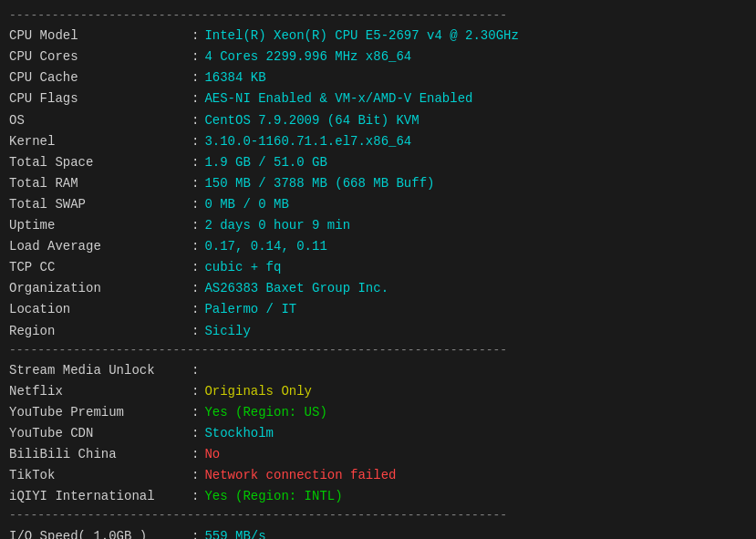 The width and height of the screenshot is (756, 539). I want to click on row-label: Total RAM, so click(100, 184).